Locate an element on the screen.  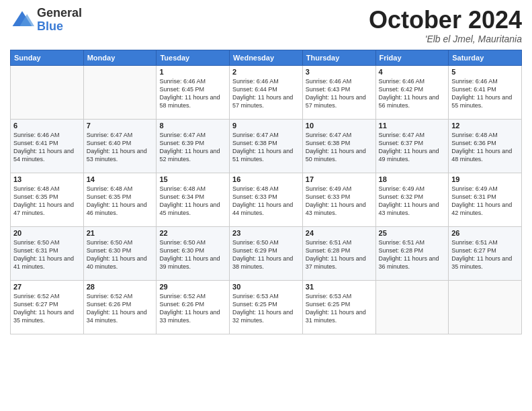
calendar-header-row: SundayMondayTuesdayWednesdayThursdayFrid… is located at coordinates (266, 58).